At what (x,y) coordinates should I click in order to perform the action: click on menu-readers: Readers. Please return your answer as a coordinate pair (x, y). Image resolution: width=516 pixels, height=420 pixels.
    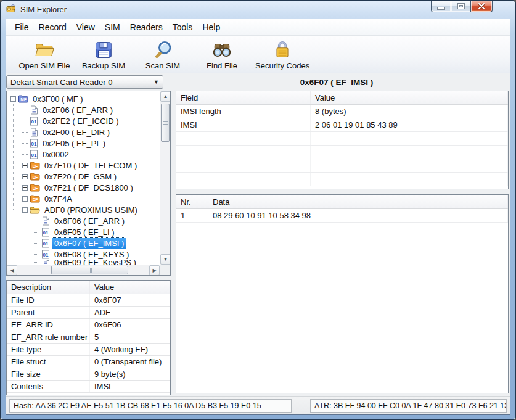
    Looking at the image, I should click on (147, 27).